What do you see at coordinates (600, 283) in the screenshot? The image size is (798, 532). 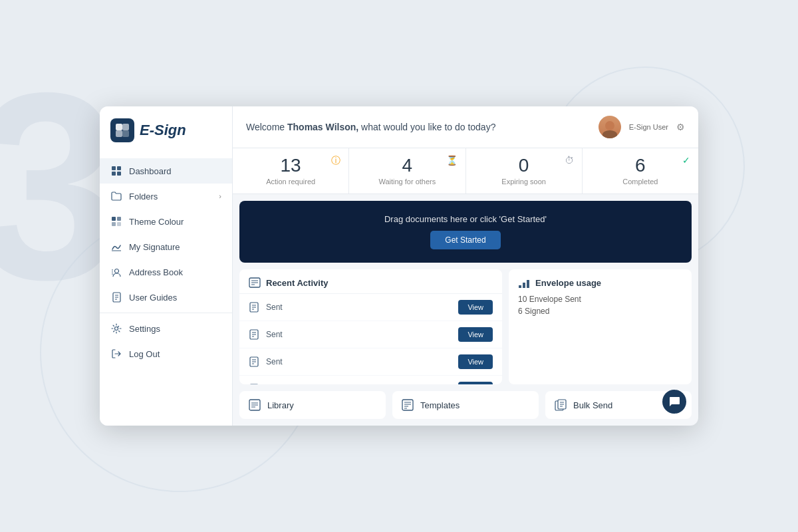 I see `envelope-usage-header: Envelope usage` at bounding box center [600, 283].